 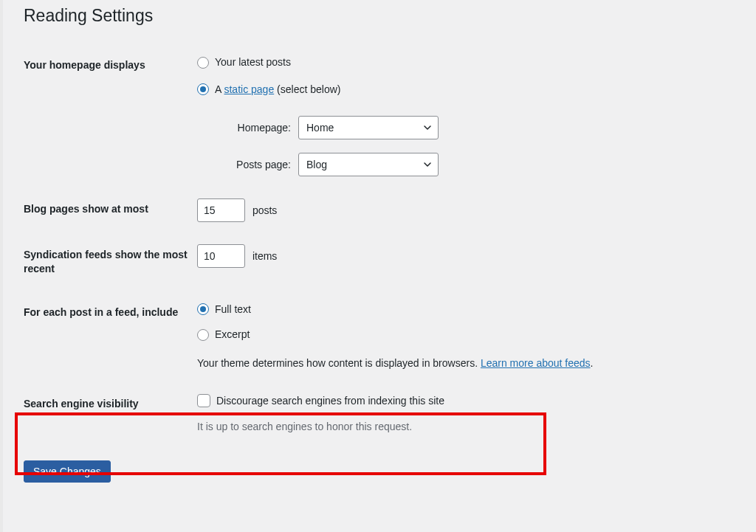 What do you see at coordinates (264, 256) in the screenshot?
I see `syndication-unit: items` at bounding box center [264, 256].